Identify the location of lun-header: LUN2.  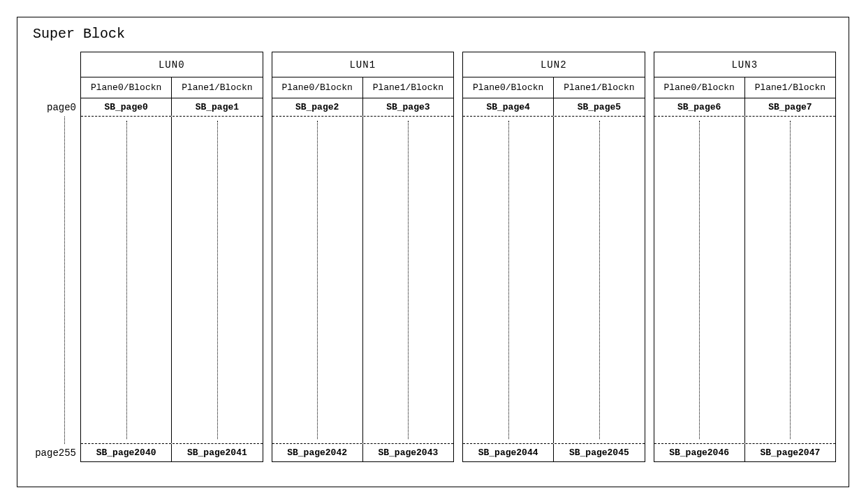
(554, 65).